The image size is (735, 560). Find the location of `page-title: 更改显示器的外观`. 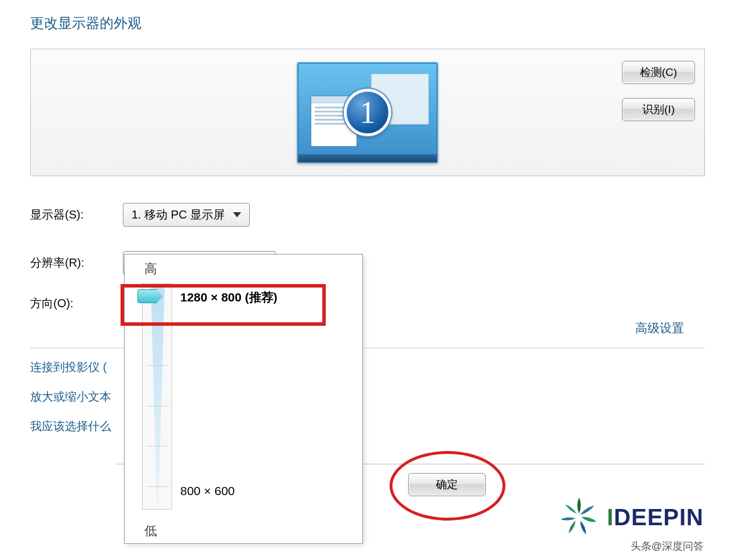

page-title: 更改显示器的外观 is located at coordinates (367, 16).